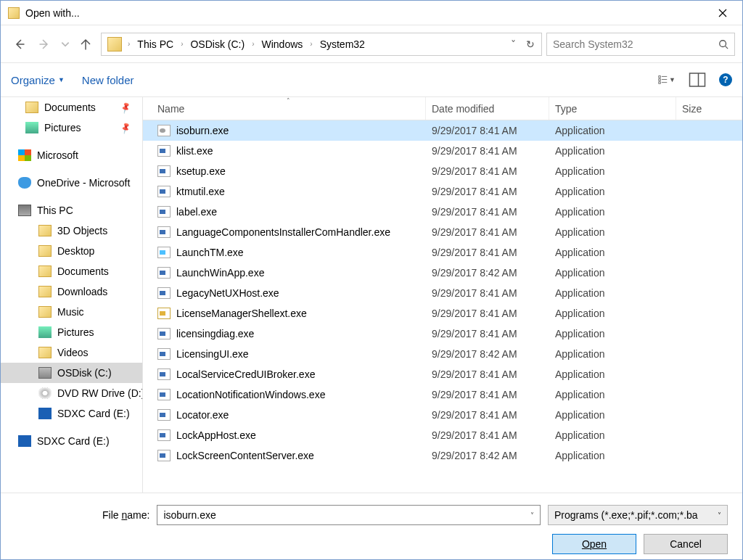 The height and width of the screenshot is (560, 743). I want to click on filename-input: isoburn.exe ˅, so click(348, 515).